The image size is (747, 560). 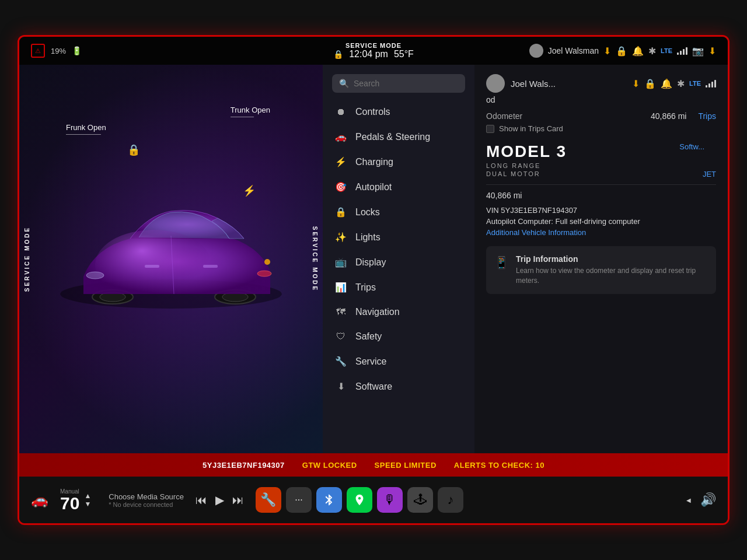 I want to click on bt-icon-info: ✱, so click(x=680, y=84).